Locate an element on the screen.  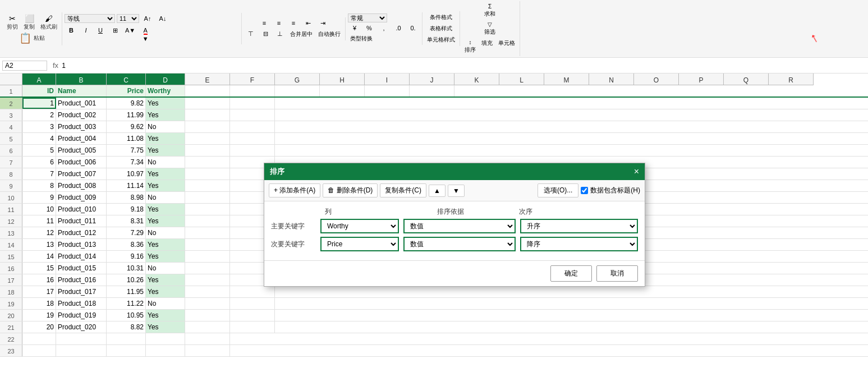
decrease-decimal-button: 0. is located at coordinates (413, 28).